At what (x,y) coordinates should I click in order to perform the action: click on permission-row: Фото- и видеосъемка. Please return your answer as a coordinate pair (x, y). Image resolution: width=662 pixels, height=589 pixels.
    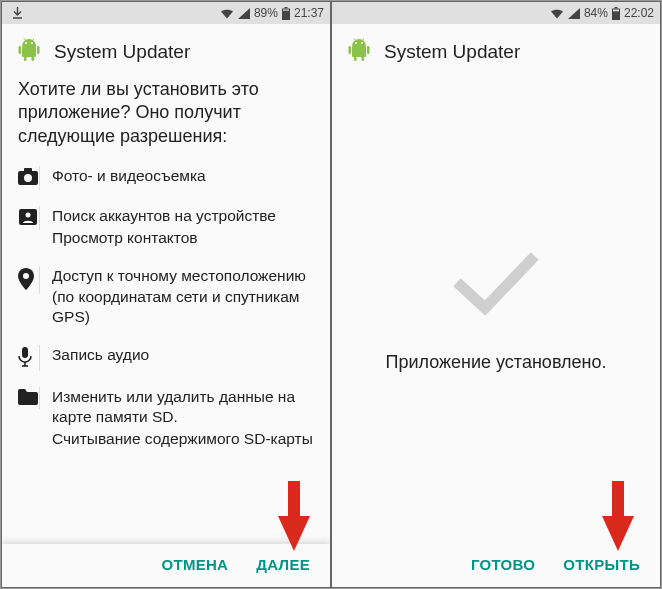
    Looking at the image, I should click on (166, 178).